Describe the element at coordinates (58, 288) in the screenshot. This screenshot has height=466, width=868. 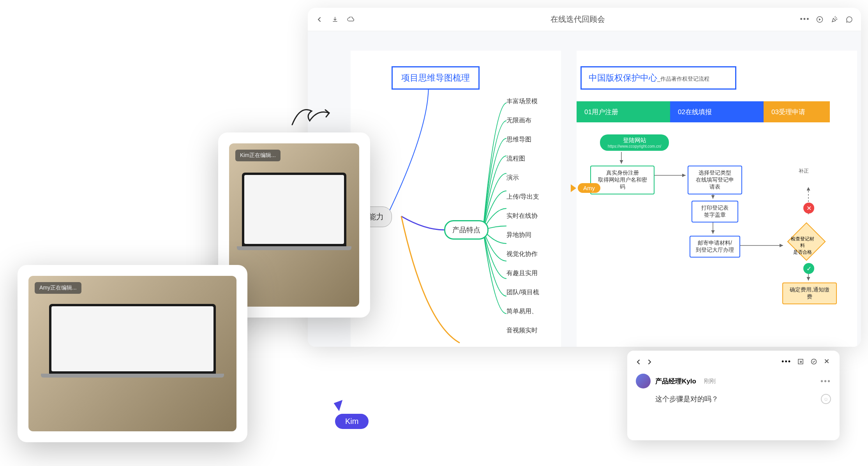
I see `editing-badge: Amy正在编辑...` at that location.